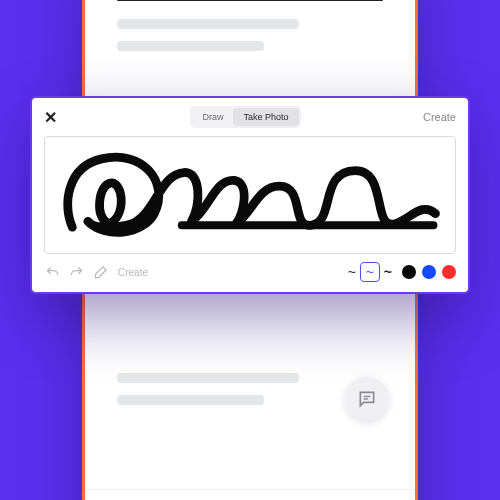  Describe the element at coordinates (370, 272) in the screenshot. I see `stroke-width-selector: ~ ~ ~` at that location.